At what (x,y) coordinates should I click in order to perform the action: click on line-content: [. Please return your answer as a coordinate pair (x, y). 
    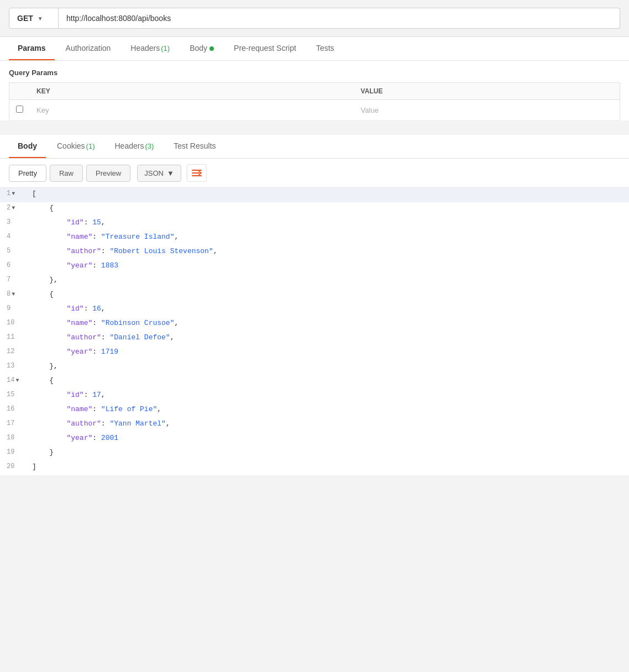
    Looking at the image, I should click on (328, 193).